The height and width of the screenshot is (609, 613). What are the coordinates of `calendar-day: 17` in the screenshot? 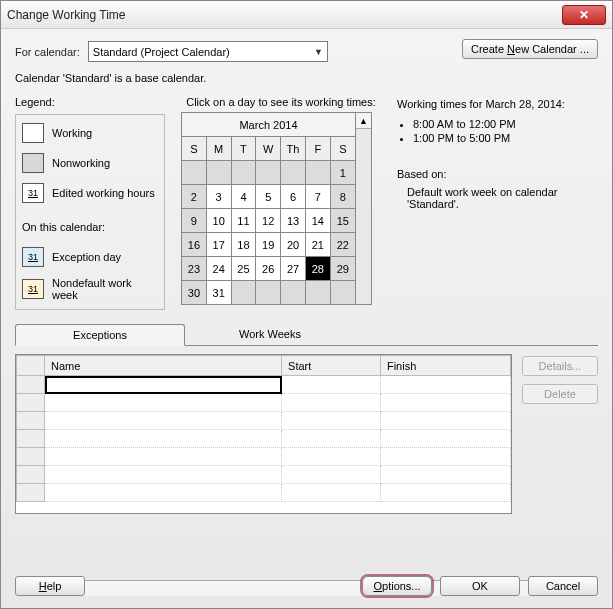 It's located at (218, 245).